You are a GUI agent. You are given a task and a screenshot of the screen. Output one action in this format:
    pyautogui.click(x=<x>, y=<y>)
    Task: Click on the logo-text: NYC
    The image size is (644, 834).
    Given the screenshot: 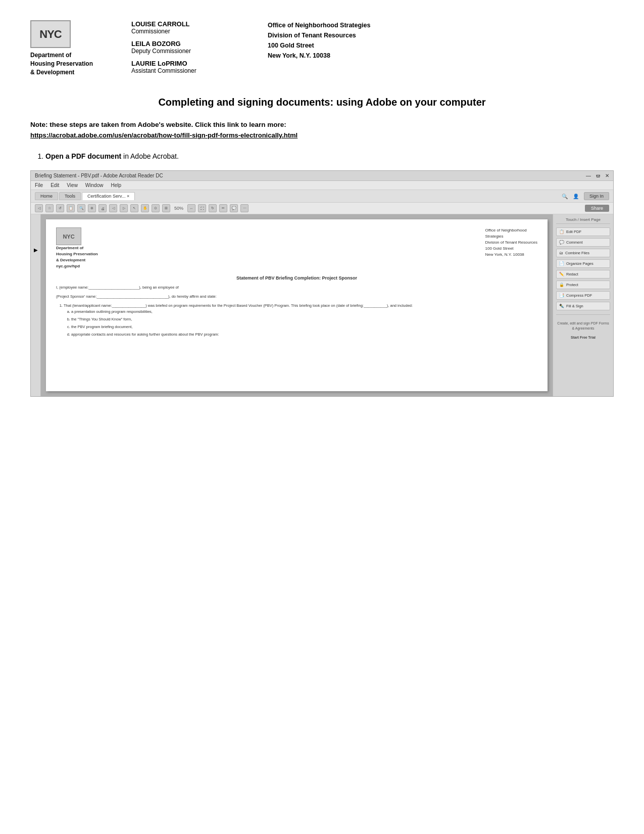 What is the action you would take?
    pyautogui.click(x=51, y=34)
    